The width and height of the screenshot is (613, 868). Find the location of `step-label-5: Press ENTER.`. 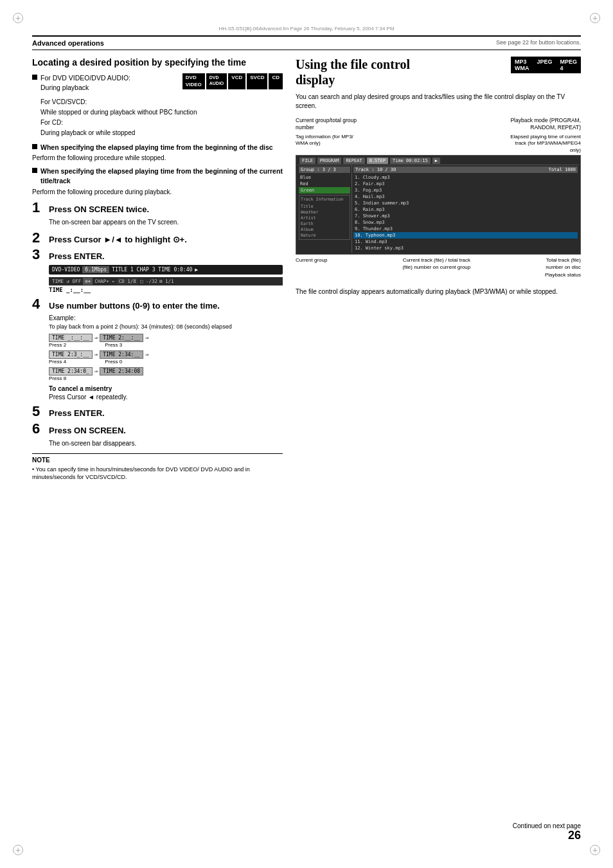

step-label-5: Press ENTER. is located at coordinates (77, 414).